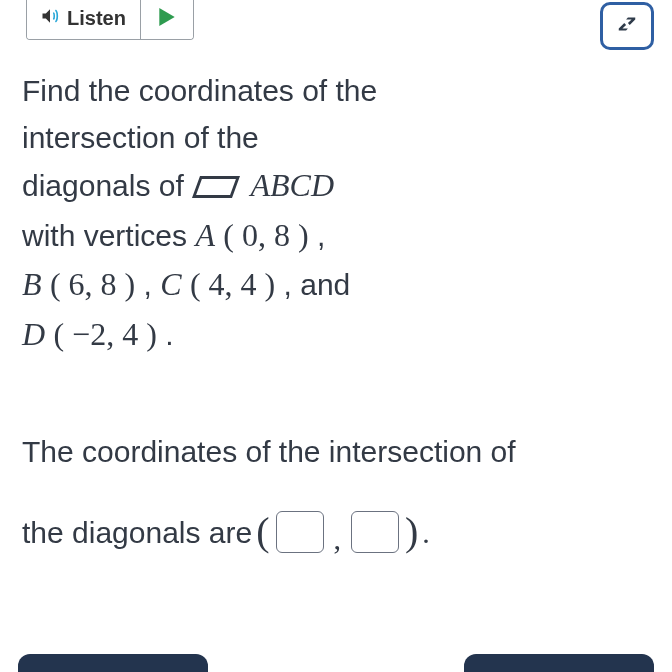  Describe the element at coordinates (167, 19) in the screenshot. I see `play-icon` at that location.